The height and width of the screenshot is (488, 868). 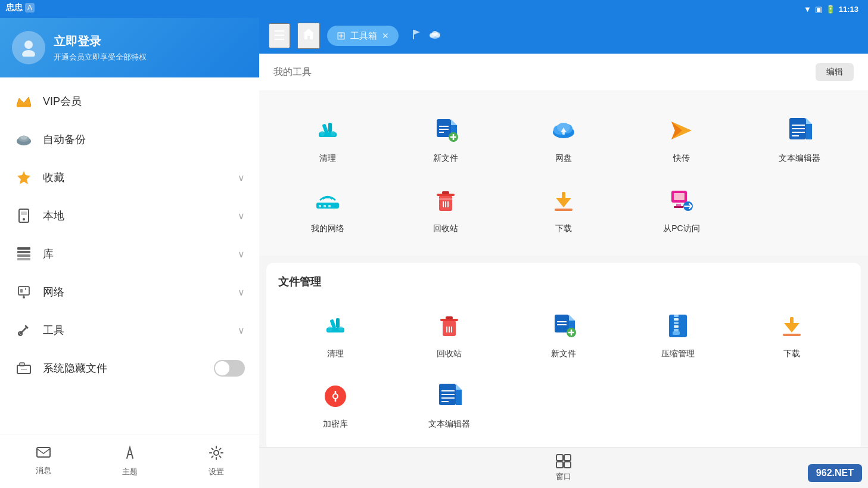 I want to click on theme-icon, so click(x=130, y=455).